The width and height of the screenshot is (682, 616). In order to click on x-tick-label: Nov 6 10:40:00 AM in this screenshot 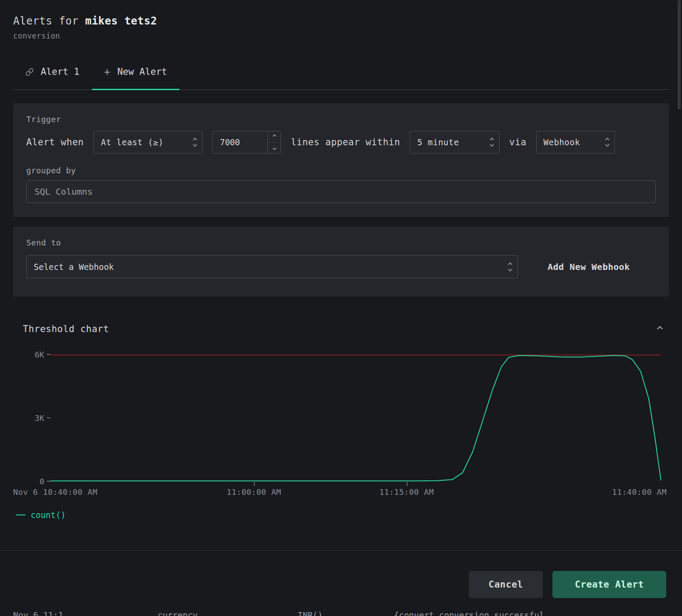, I will do `click(55, 492)`.